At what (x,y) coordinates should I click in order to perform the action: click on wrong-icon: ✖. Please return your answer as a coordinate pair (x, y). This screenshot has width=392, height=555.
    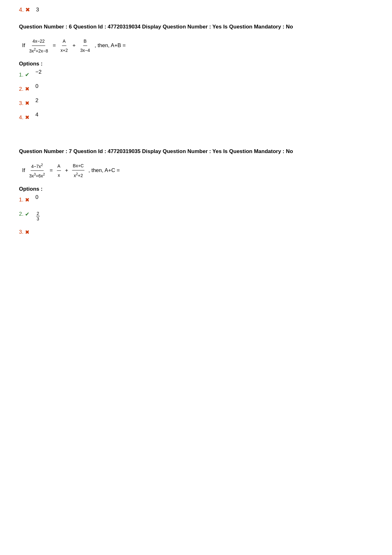
    Looking at the image, I should click on (28, 10).